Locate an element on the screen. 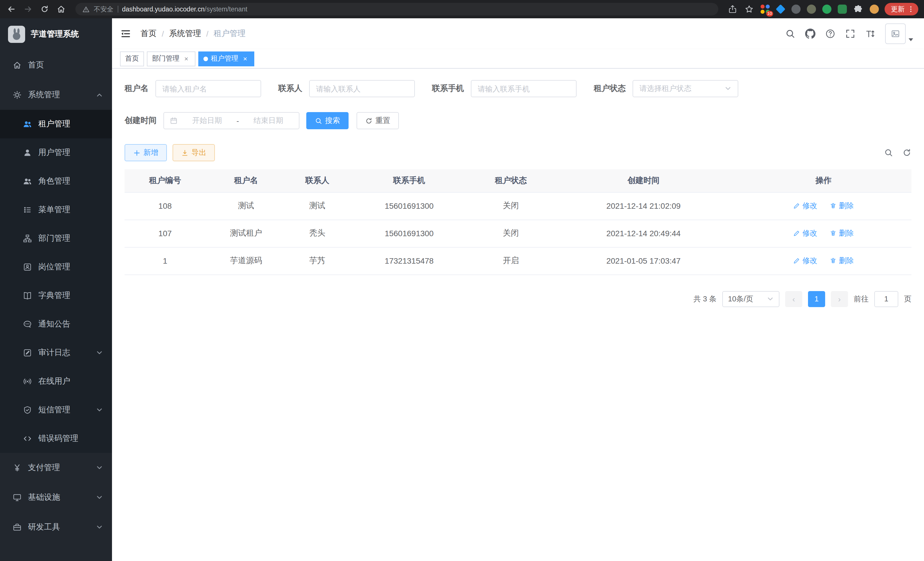 The height and width of the screenshot is (561, 924). sidebar-item-user: 用户管理 is located at coordinates (56, 153).